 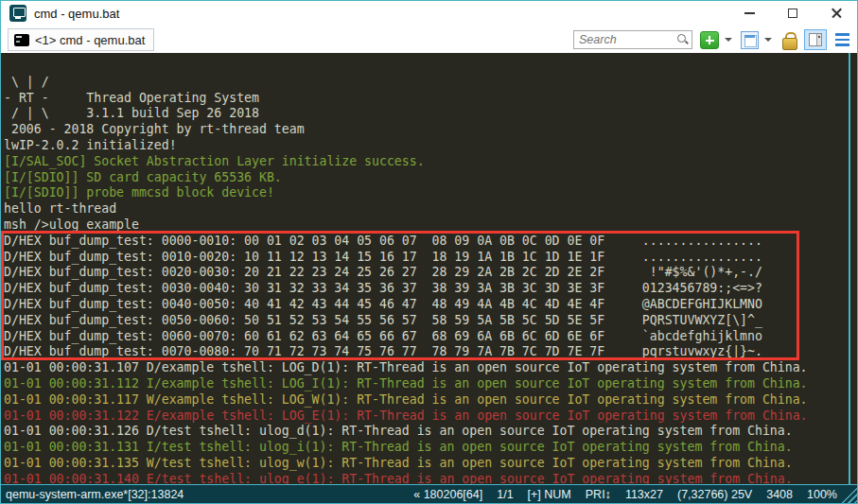 What do you see at coordinates (22, 40) in the screenshot?
I see `cmd-icon` at bounding box center [22, 40].